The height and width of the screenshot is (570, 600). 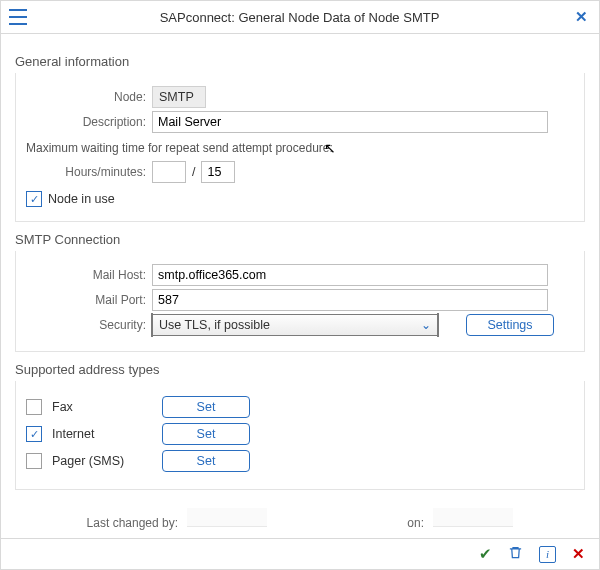 I want to click on label-hours-minutes: Hours/minutes:, so click(x=89, y=172).